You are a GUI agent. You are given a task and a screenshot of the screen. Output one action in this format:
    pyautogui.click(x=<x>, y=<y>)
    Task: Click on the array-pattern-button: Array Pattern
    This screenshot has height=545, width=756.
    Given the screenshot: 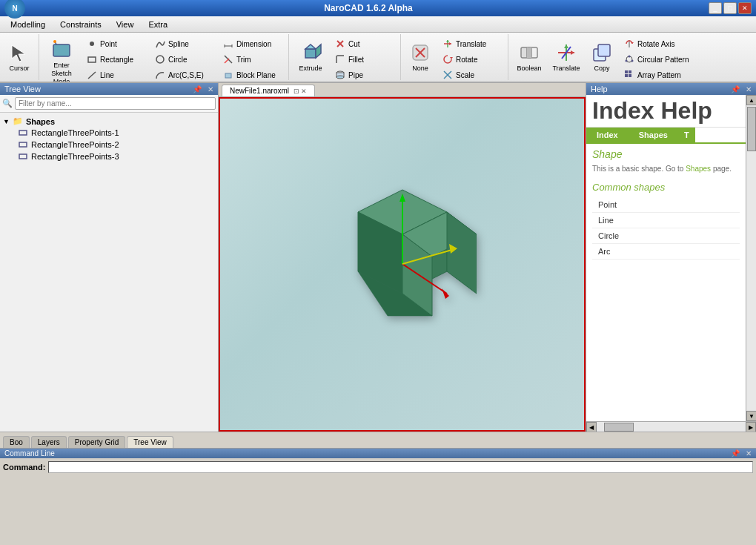 What is the action you would take?
    pyautogui.click(x=656, y=75)
    